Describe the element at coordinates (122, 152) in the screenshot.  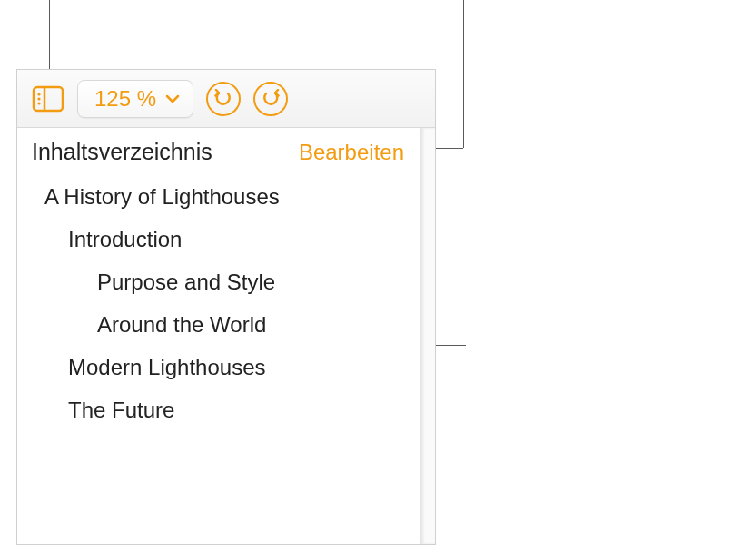
I see `toc-title: Inhaltsverzeichnis` at that location.